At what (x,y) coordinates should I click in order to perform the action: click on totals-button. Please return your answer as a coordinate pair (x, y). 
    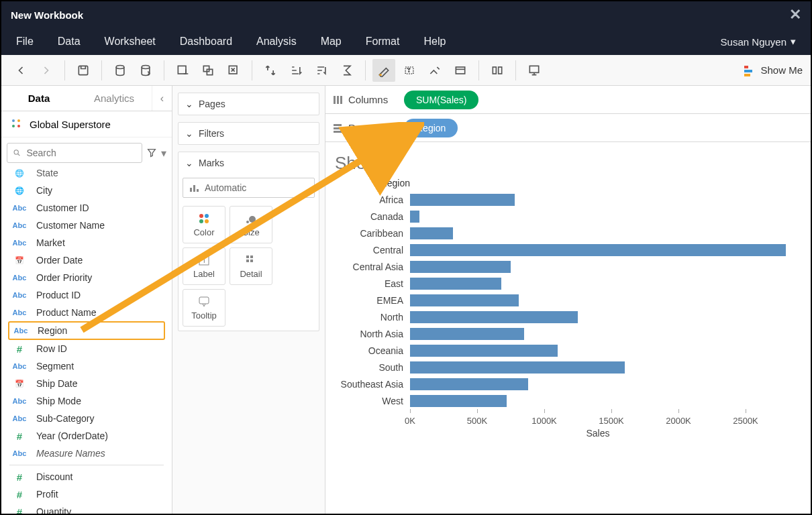
    Looking at the image, I should click on (347, 70).